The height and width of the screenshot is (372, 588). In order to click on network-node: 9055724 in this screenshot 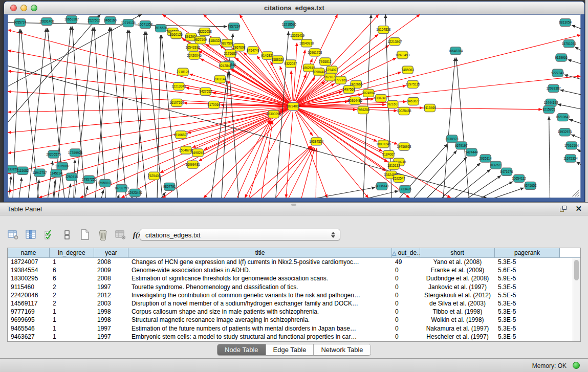, I will do `click(20, 23)`.